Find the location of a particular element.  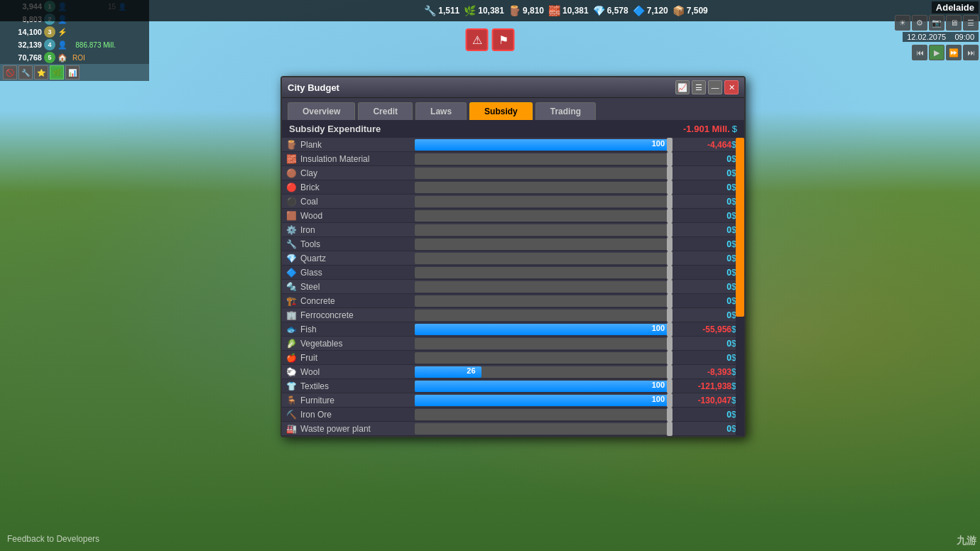

tool-icon-4: 🌿 is located at coordinates (57, 72).